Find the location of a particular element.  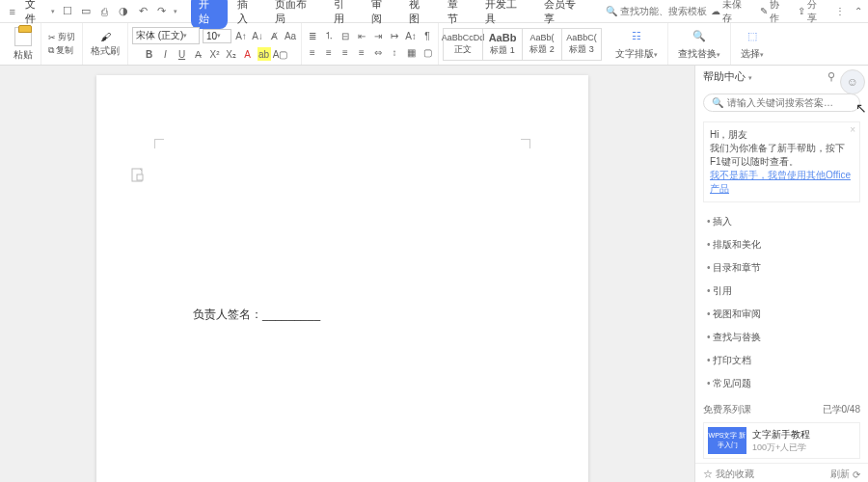

cursor-icon: ↖ is located at coordinates (861, 108).